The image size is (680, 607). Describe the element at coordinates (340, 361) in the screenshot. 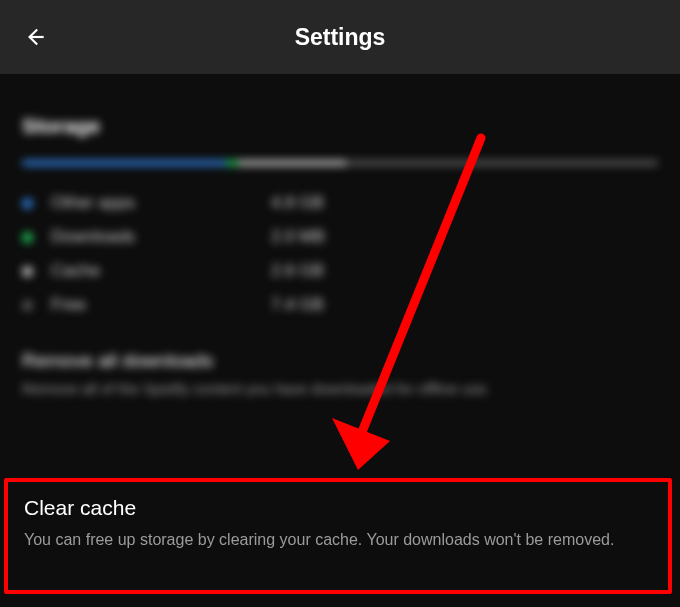

I see `remove-downloads-title: Remove all downloads` at that location.